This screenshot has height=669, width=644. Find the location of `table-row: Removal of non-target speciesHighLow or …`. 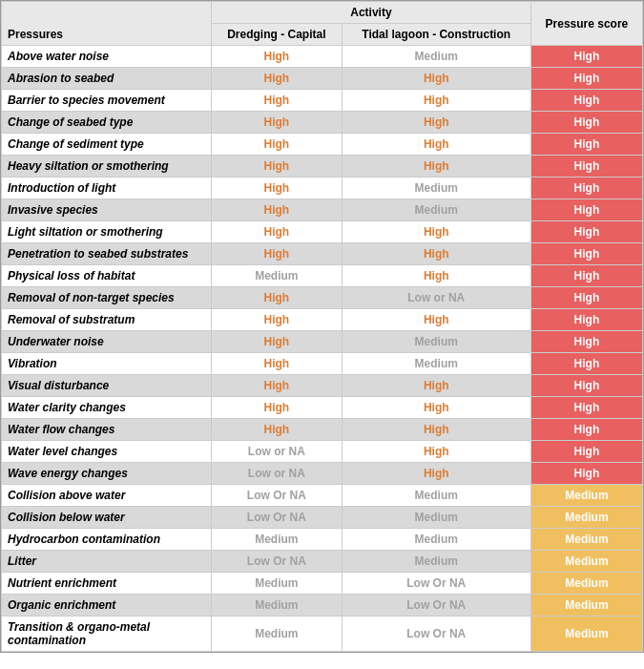

table-row: Removal of non-target speciesHighLow or … is located at coordinates (322, 298).